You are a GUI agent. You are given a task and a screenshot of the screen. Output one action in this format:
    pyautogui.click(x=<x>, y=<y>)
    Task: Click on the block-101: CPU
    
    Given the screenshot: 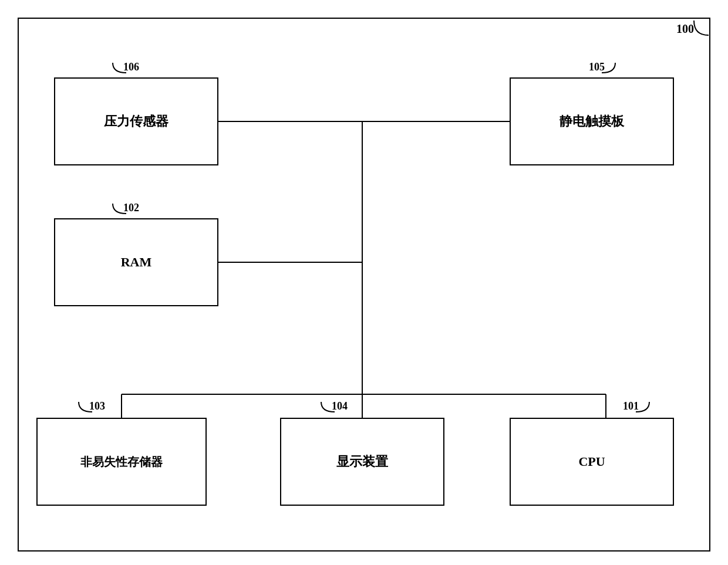 What is the action you would take?
    pyautogui.click(x=592, y=462)
    